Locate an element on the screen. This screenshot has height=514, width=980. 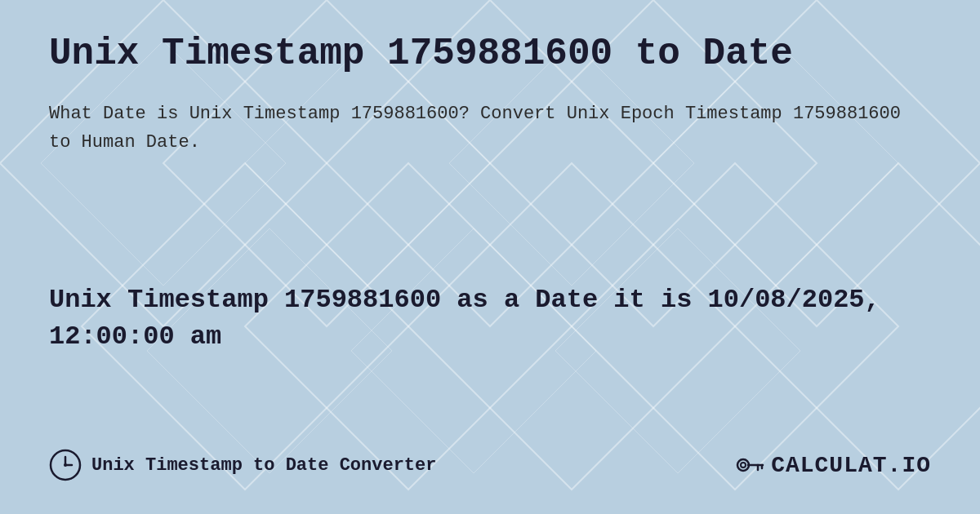
logo-icon is located at coordinates (750, 465).